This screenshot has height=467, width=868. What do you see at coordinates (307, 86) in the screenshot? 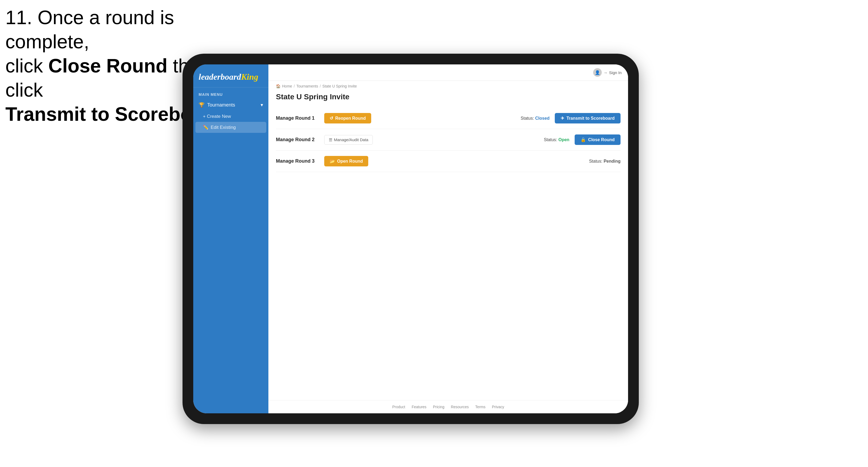
I see `breadcrumb-tournaments: Tournaments` at bounding box center [307, 86].